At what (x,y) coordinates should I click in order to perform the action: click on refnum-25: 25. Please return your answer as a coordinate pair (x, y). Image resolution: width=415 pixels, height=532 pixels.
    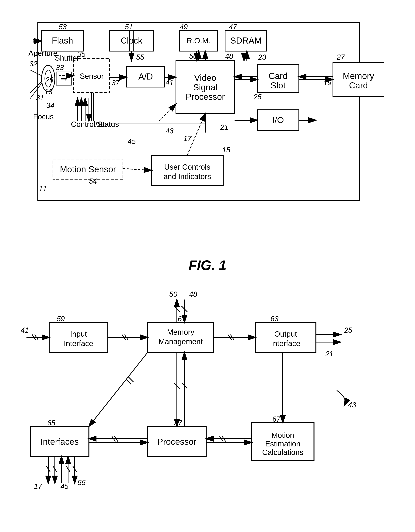
    Looking at the image, I should click on (258, 97).